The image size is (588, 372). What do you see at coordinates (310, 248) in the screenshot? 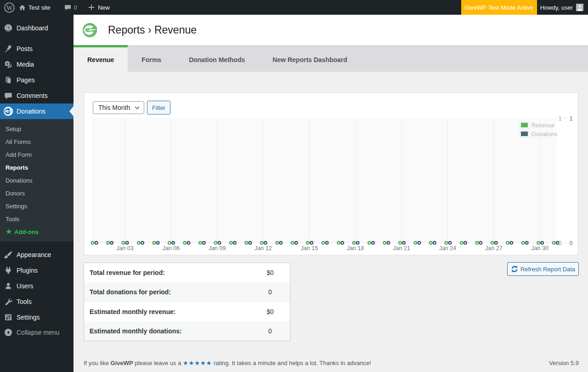
I see `svg-text: Jan 15` at bounding box center [310, 248].